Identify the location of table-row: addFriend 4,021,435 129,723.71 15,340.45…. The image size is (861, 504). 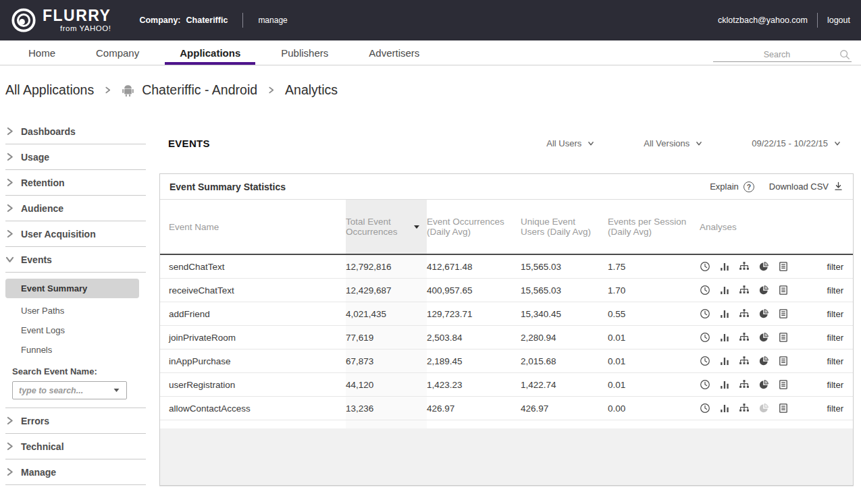
(506, 314).